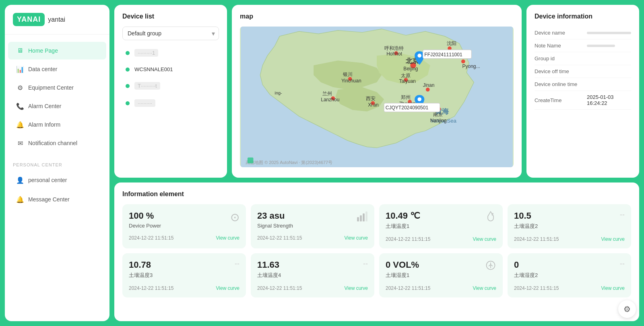  Describe the element at coordinates (147, 53) in the screenshot. I see `device-name: ··········1` at that location.